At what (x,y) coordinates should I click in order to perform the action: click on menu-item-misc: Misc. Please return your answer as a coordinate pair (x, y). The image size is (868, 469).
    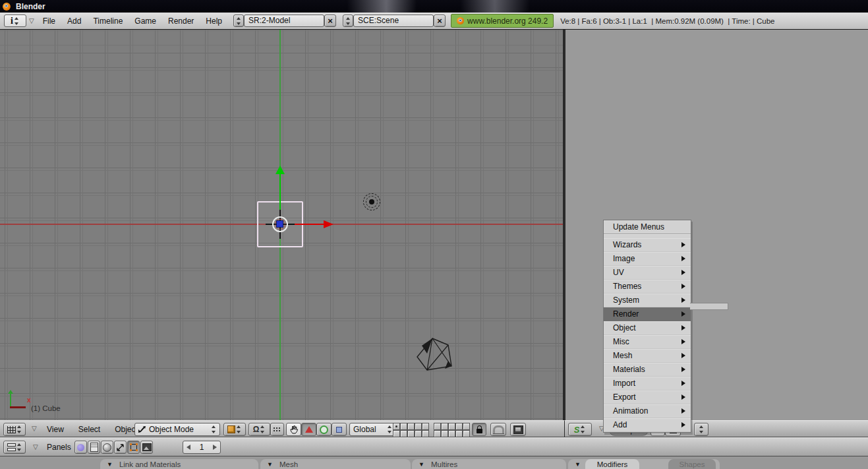
    Looking at the image, I should click on (647, 342).